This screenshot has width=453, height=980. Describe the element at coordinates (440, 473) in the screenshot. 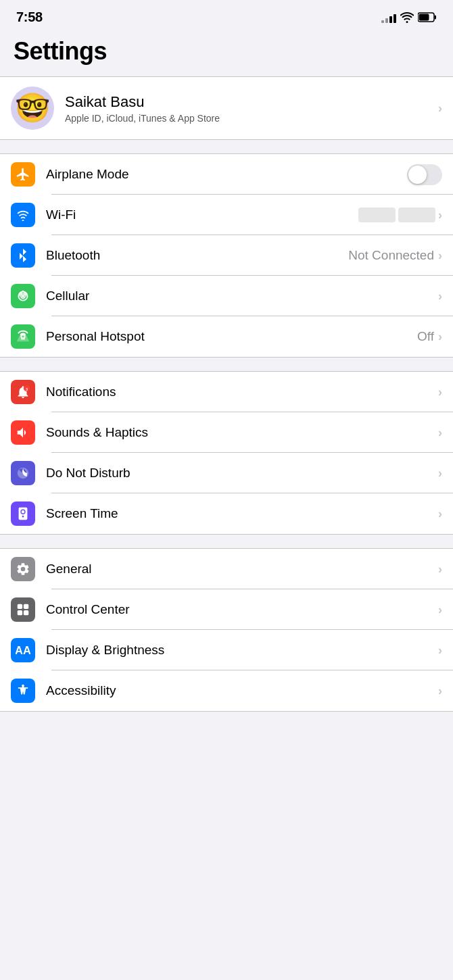

I see `donotdisturb-chevron: ›` at that location.